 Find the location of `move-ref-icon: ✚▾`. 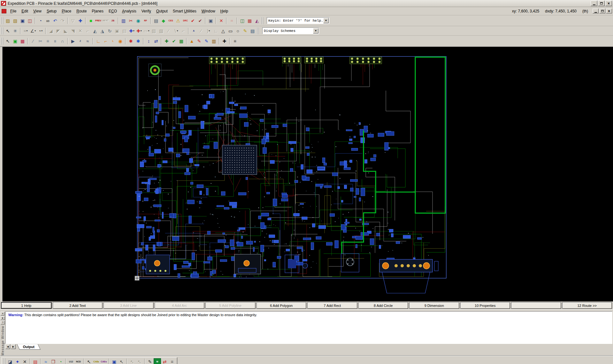

move-ref-icon: ✚▾ is located at coordinates (139, 31).